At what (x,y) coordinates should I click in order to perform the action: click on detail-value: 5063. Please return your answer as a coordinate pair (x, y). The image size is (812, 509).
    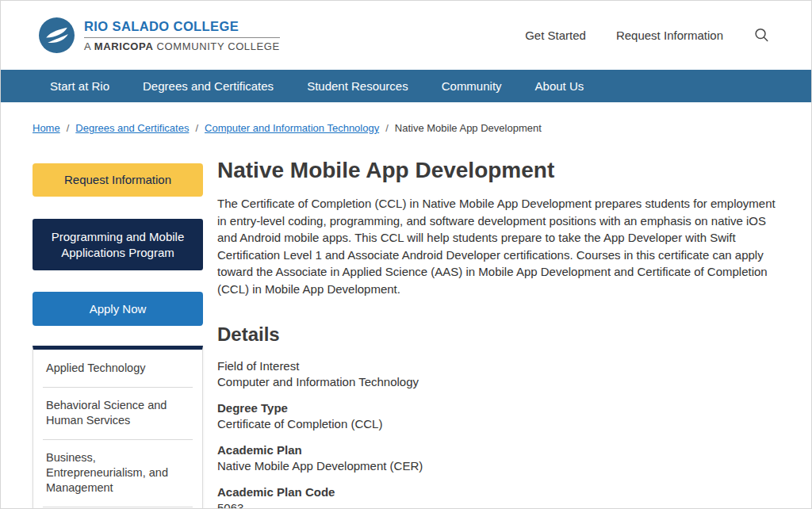
    Looking at the image, I should click on (498, 504).